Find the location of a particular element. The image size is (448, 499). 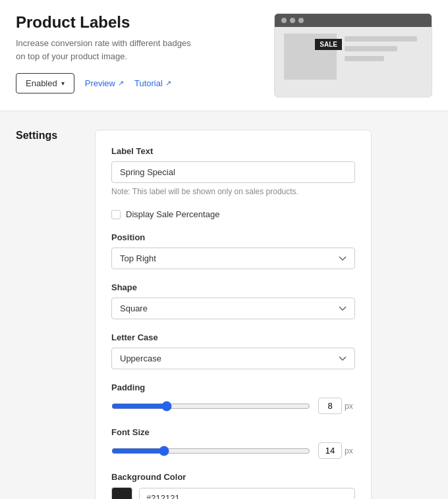

font-size-label: Font Size is located at coordinates (233, 432).